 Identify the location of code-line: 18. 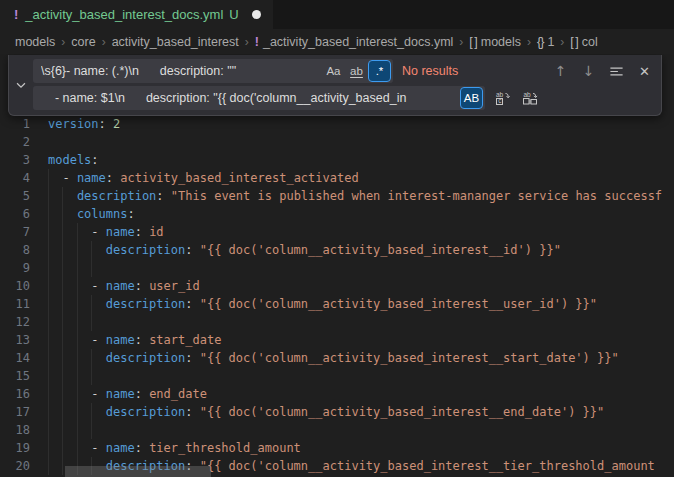
(337, 430).